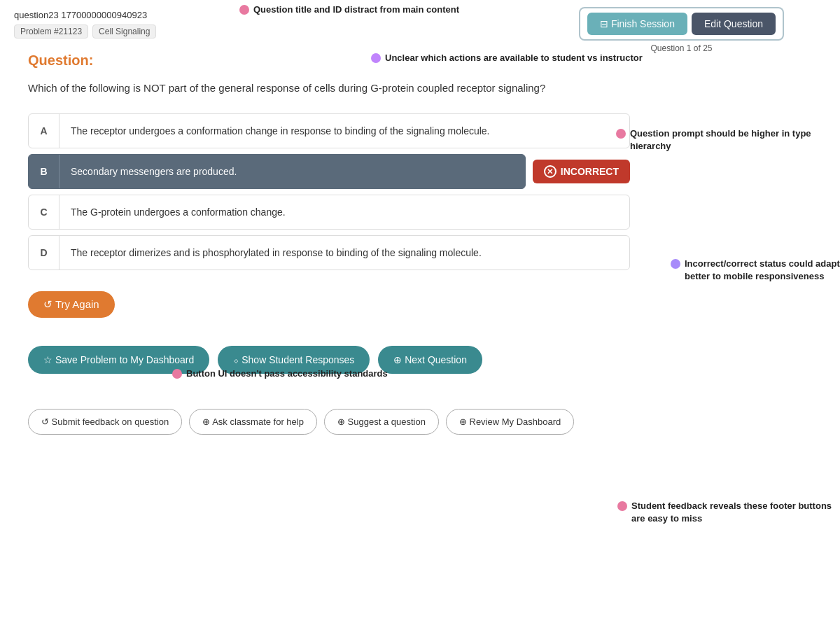 Image resolution: width=840 pixels, height=630 pixels. I want to click on choice-text-a: The receptor undergoes a conformation ch…, so click(344, 131).